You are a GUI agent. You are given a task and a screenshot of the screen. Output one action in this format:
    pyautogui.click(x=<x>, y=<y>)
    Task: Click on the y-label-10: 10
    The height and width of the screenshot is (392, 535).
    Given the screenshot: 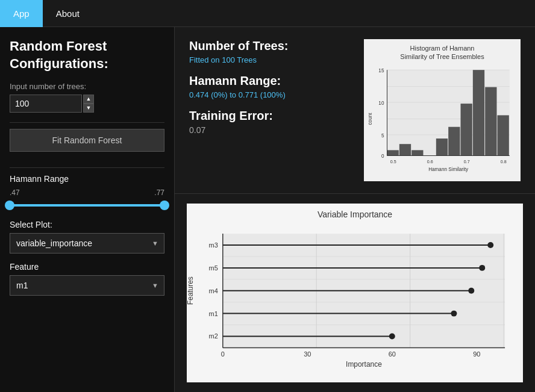 What is the action you would take?
    pyautogui.click(x=381, y=104)
    